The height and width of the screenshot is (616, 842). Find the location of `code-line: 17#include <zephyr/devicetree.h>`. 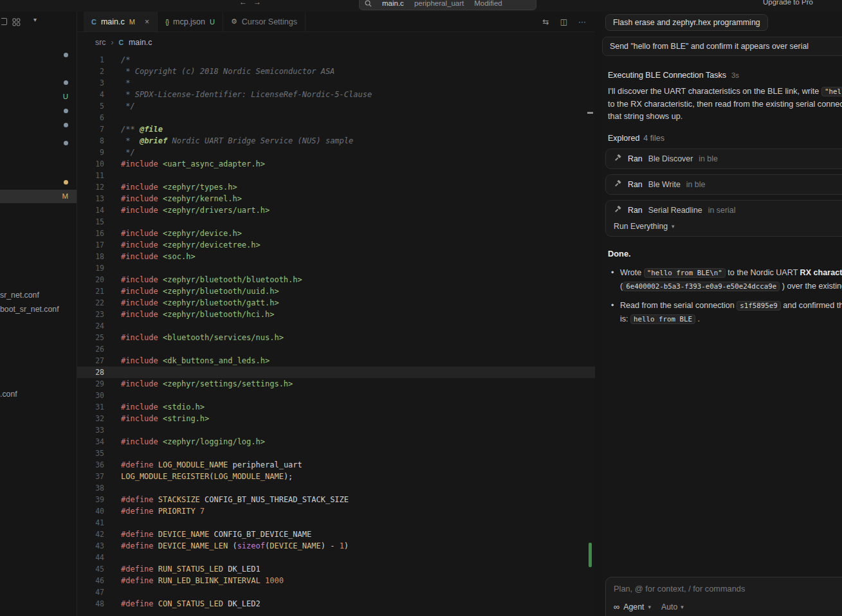

code-line: 17#include <zephyr/devicetree.h> is located at coordinates (336, 245).